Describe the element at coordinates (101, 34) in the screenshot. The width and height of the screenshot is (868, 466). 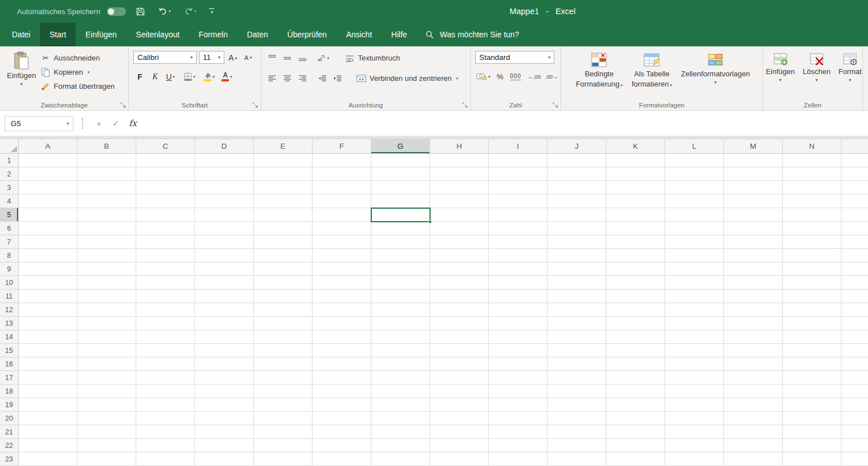
I see `tab-einfügen: Einfügen` at that location.